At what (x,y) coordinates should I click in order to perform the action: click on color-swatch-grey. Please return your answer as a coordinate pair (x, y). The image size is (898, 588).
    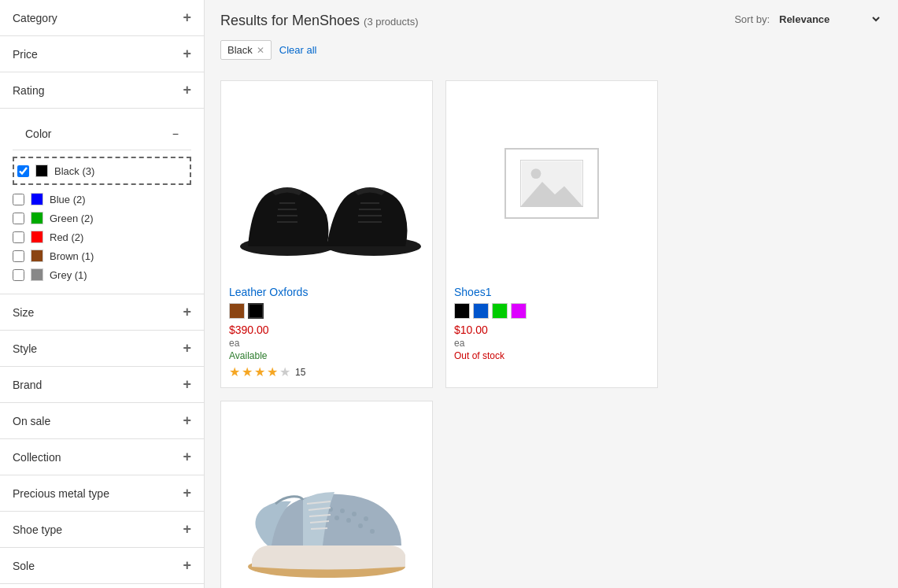
    Looking at the image, I should click on (37, 275).